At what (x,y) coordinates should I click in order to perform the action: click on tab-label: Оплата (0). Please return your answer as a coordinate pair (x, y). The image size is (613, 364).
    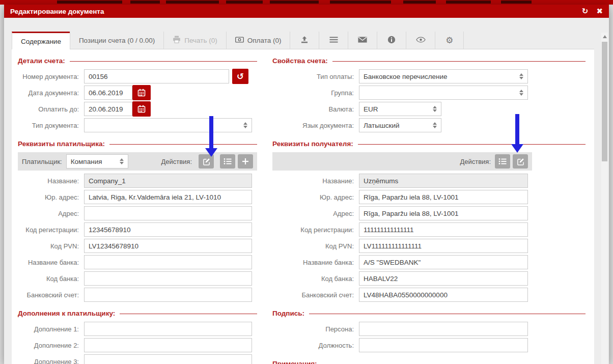
    Looking at the image, I should click on (265, 41).